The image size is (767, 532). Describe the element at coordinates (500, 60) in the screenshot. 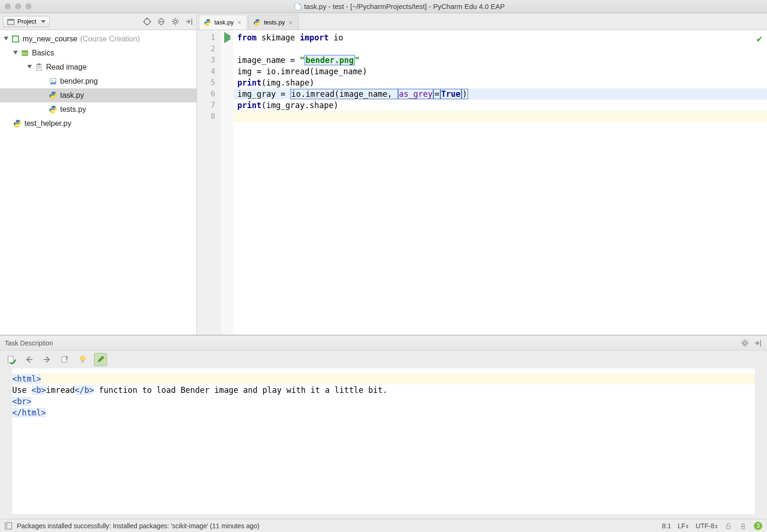

I see `code-line: image_name = "bender.png"` at that location.